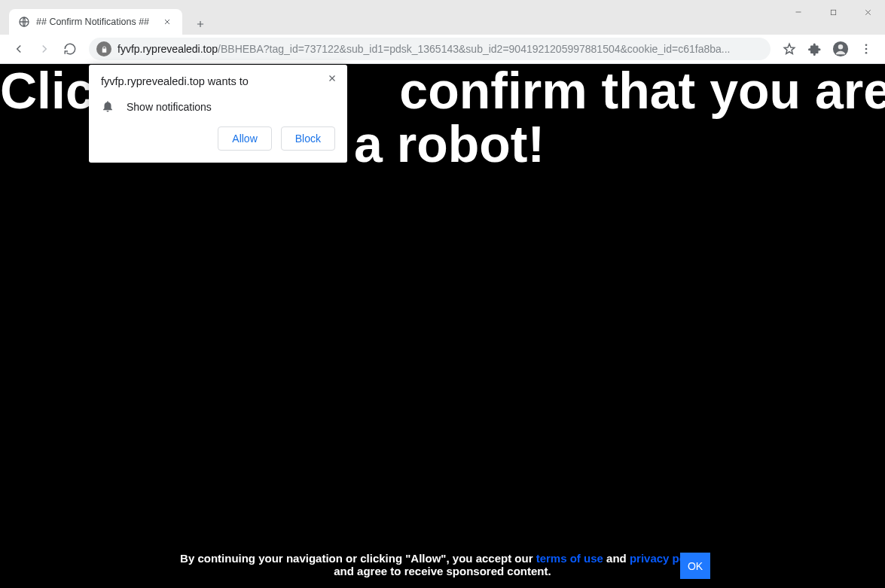 Image resolution: width=885 pixels, height=588 pixels. I want to click on reload-button, so click(70, 49).